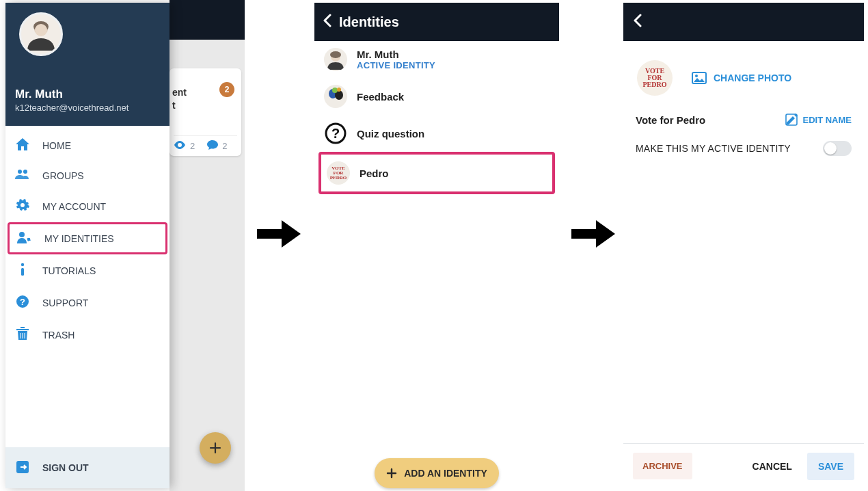 This screenshot has width=868, height=491. Describe the element at coordinates (437, 473) in the screenshot. I see `add-identity-button: ADD AN IDENTITY` at that location.